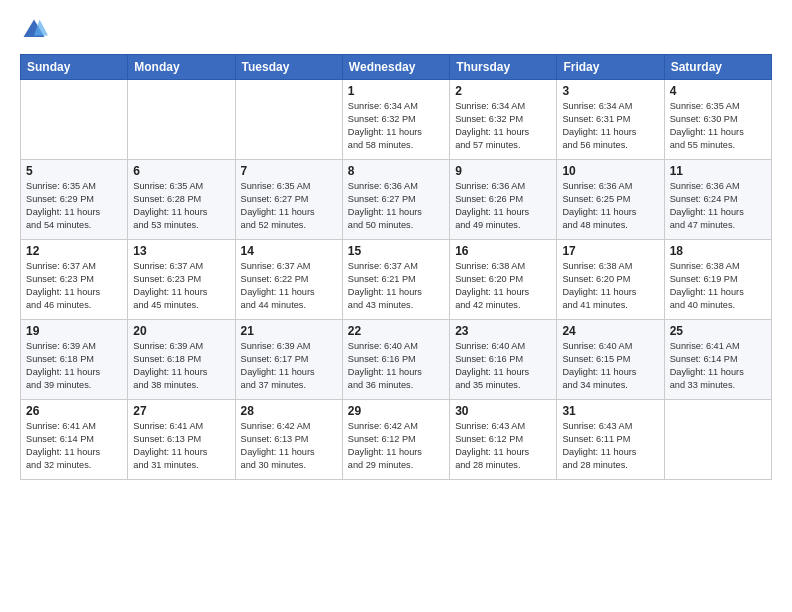 This screenshot has height=612, width=792. Describe the element at coordinates (288, 200) in the screenshot. I see `day-cell: 7Sunrise: 6:35 AM Sunset: 6:27 PM Daylig…` at that location.